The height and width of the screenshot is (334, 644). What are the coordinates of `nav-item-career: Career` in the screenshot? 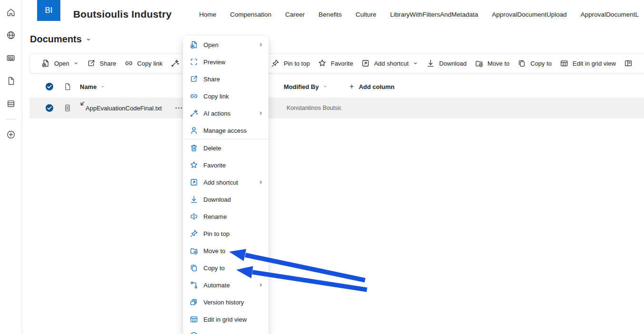 It's located at (295, 14).